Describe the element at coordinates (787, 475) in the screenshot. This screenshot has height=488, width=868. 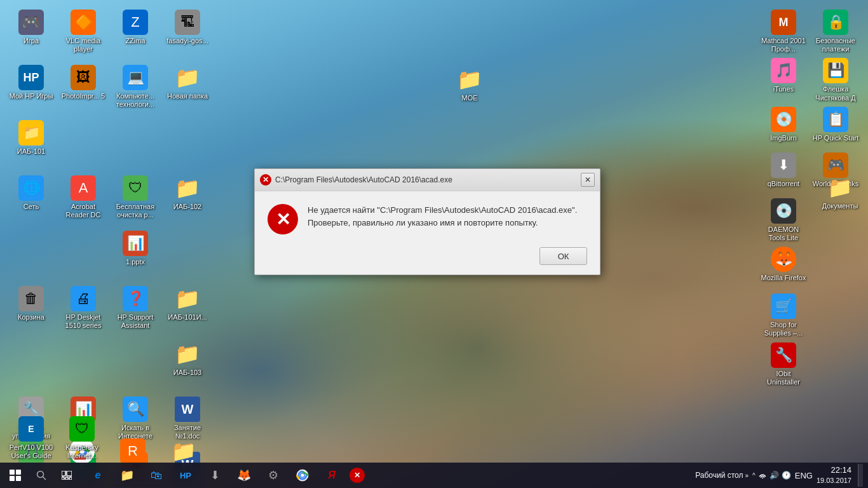
I see `clock-icon: 🕐` at that location.